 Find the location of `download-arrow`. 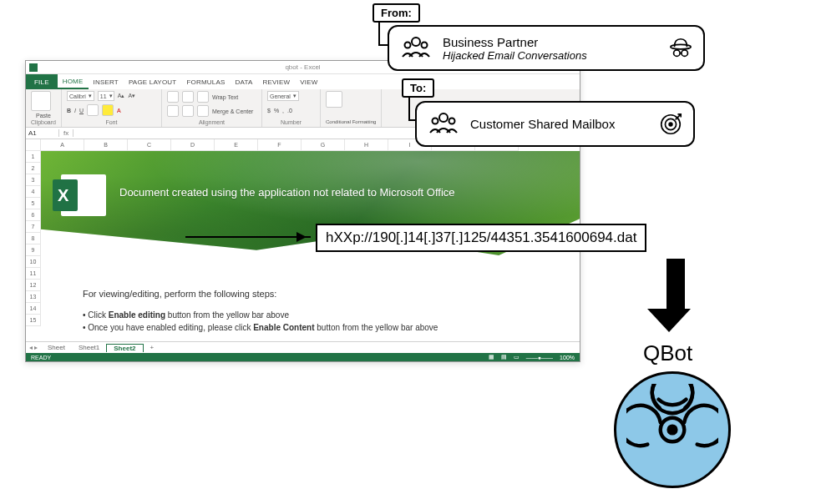

download-arrow is located at coordinates (675, 295).